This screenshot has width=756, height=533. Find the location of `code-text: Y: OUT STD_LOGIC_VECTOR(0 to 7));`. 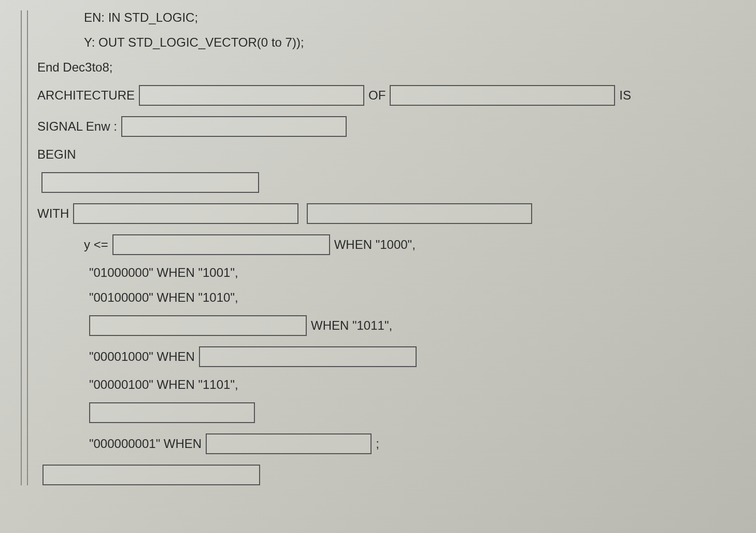

code-text: Y: OUT STD_LOGIC_VECTOR(0 to 7)); is located at coordinates (194, 43).